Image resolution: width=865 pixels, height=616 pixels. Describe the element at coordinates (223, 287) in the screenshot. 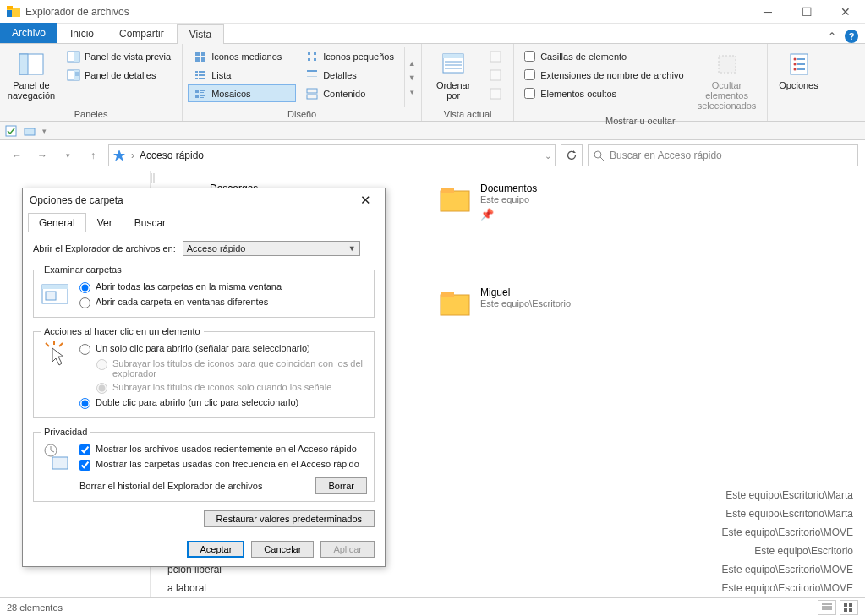

I see `browse-same-window-radio: Abrir todas las carpetas en la misma ven…` at that location.